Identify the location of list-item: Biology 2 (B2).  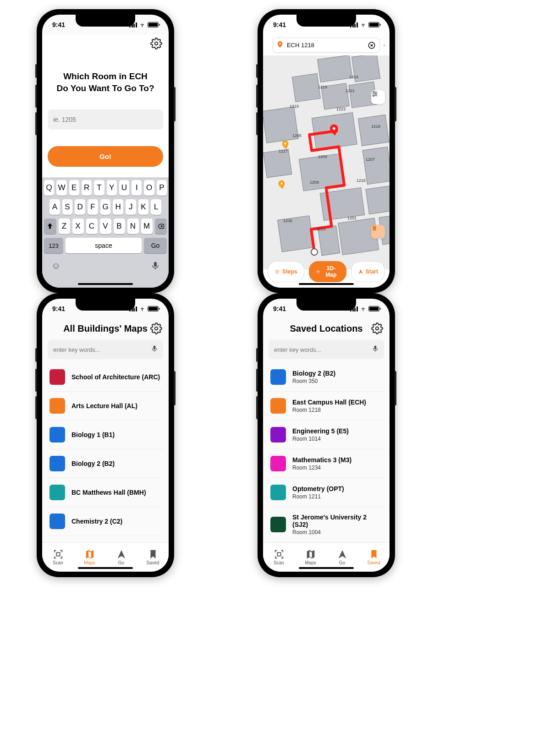
(105, 464).